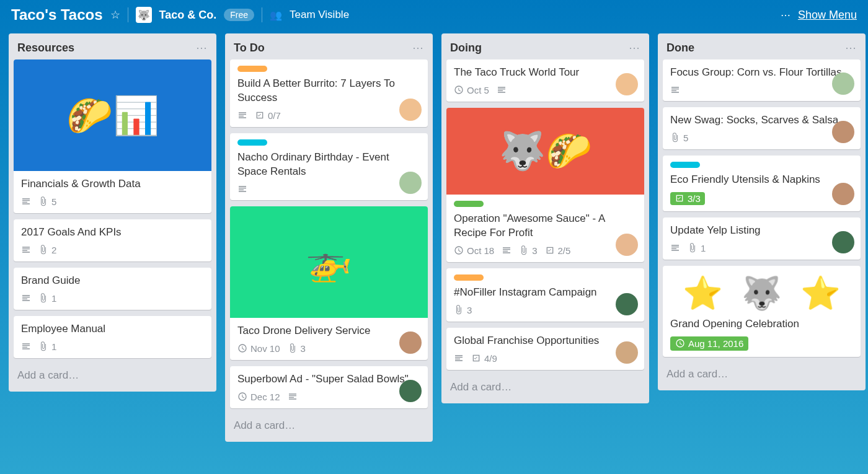 Image resolution: width=868 pixels, height=474 pixels. I want to click on card: Update Yelp Listing 1, so click(761, 239).